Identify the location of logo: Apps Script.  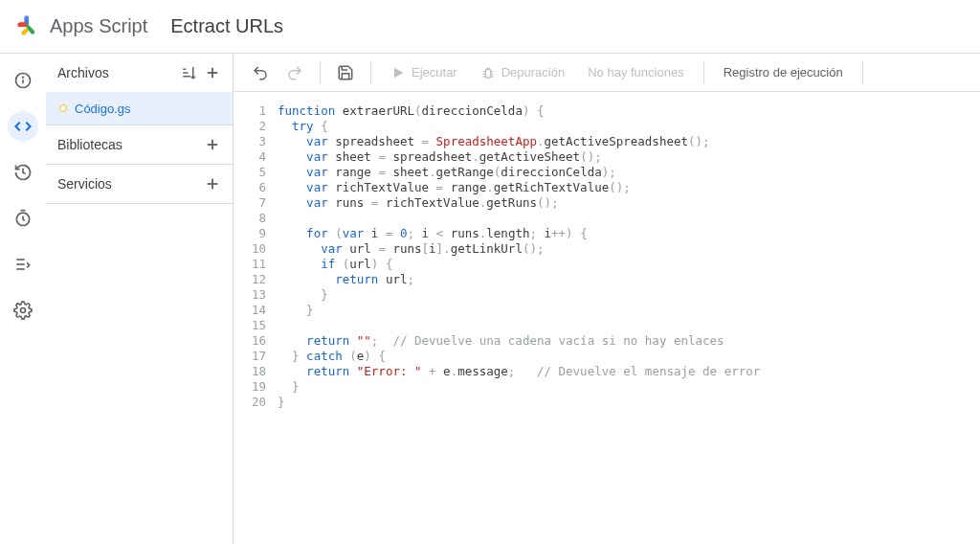
(81, 27).